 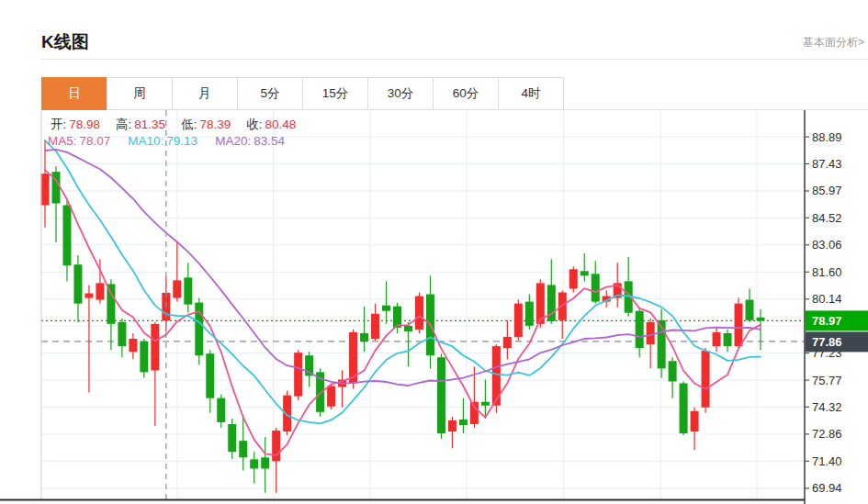 I want to click on y-tick-label: 69.94, so click(x=827, y=488).